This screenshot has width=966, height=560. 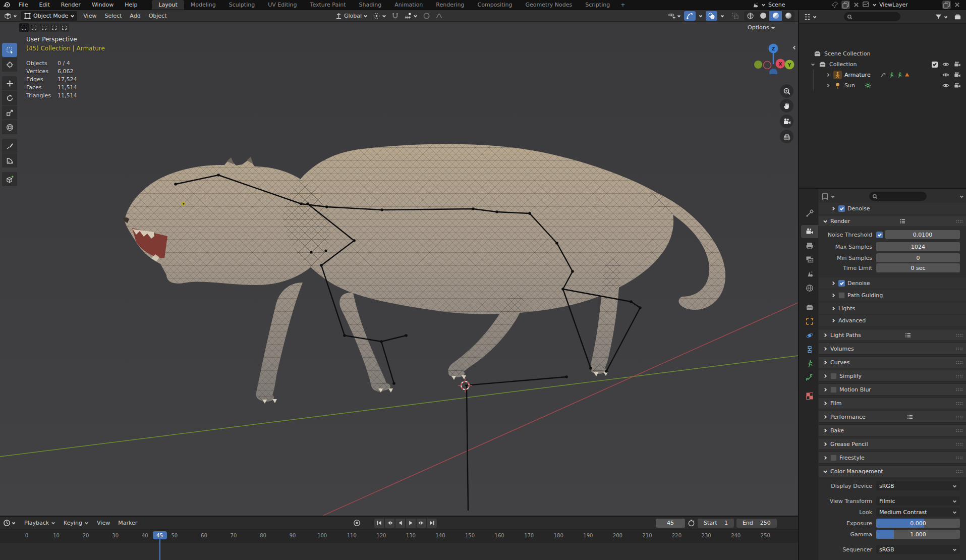 What do you see at coordinates (691, 523) in the screenshot?
I see `use-preview-range-toggle` at bounding box center [691, 523].